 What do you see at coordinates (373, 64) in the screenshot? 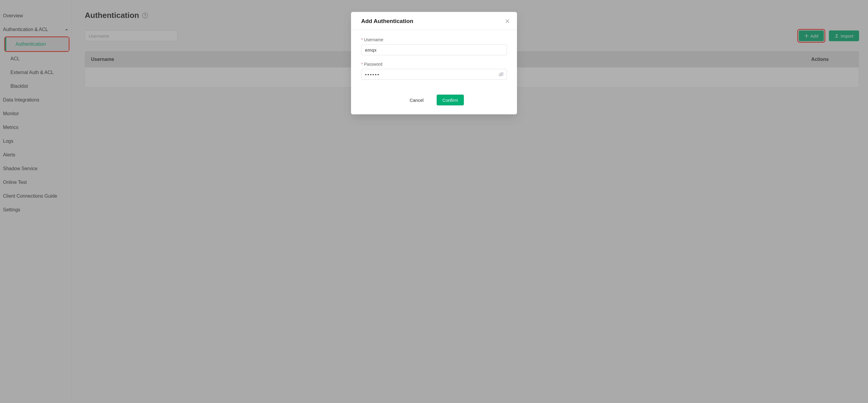
I see `password-label-text: Password` at bounding box center [373, 64].